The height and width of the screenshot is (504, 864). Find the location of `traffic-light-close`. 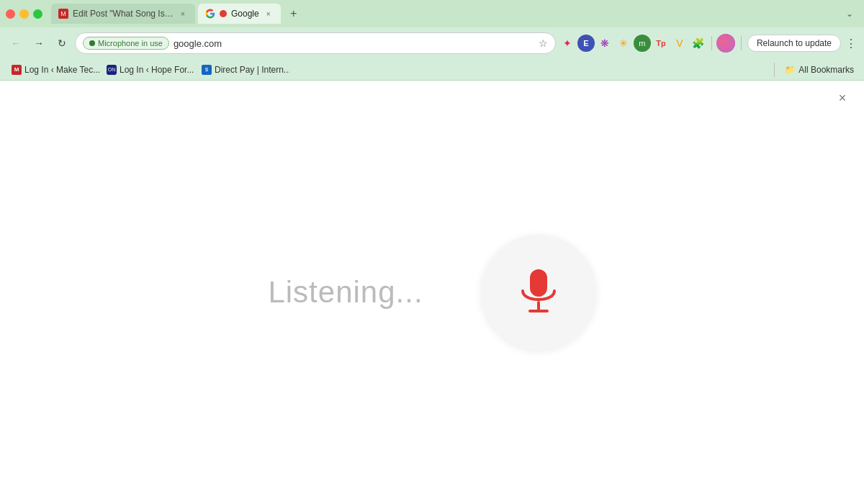

traffic-light-close is located at coordinates (10, 14).